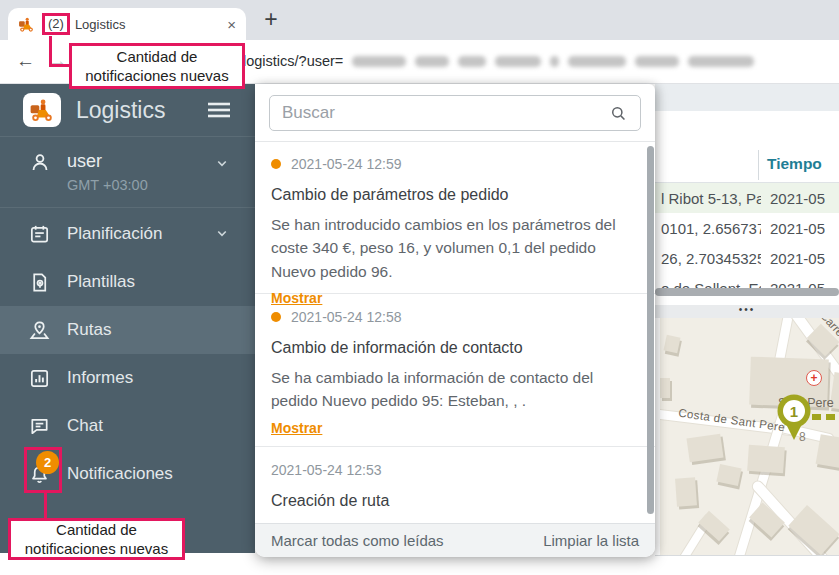 This screenshot has height=575, width=839. I want to click on app-title: Logistics, so click(142, 110).